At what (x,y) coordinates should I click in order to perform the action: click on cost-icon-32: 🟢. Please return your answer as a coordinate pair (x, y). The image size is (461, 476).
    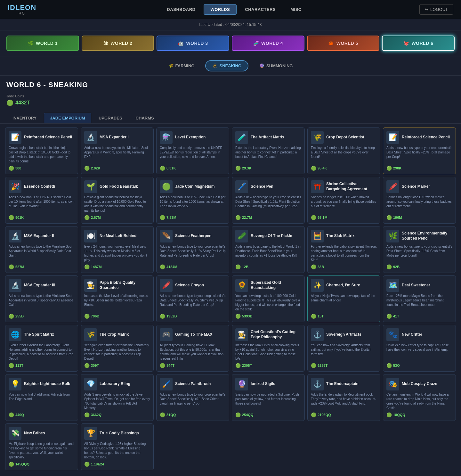
    Looking at the image, I should click on (163, 415).